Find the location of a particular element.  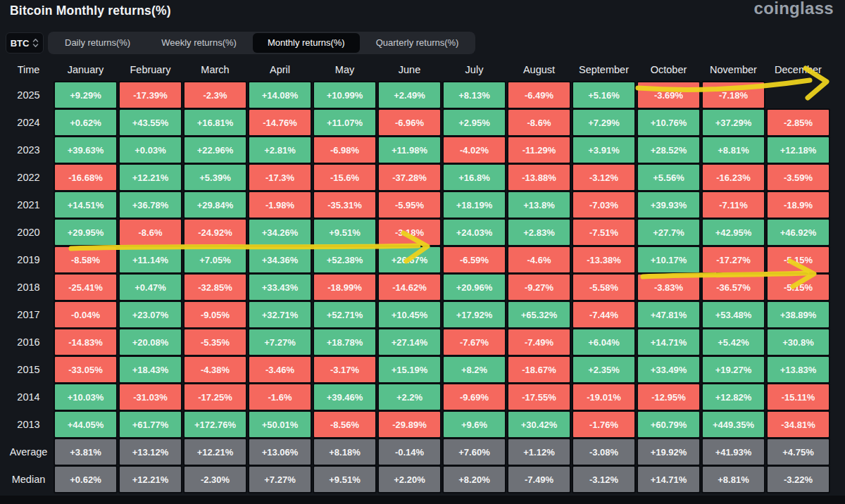

return-cell: -24.92% is located at coordinates (215, 232).